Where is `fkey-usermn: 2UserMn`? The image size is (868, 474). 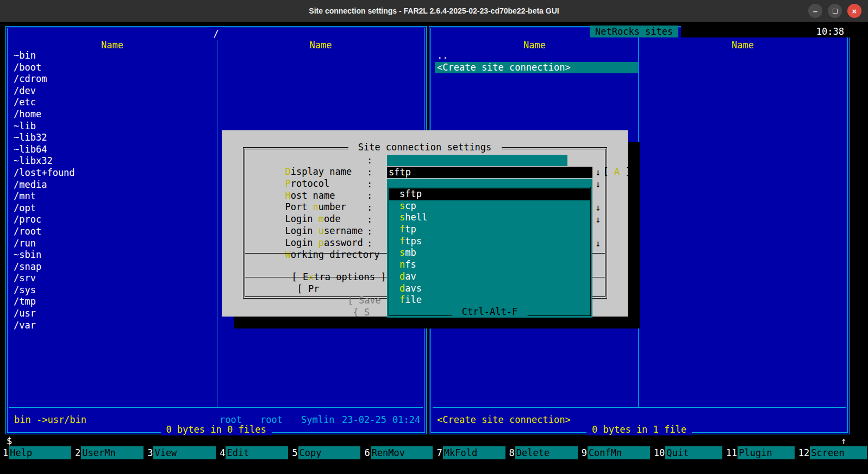 fkey-usermn: 2UserMn is located at coordinates (109, 453).